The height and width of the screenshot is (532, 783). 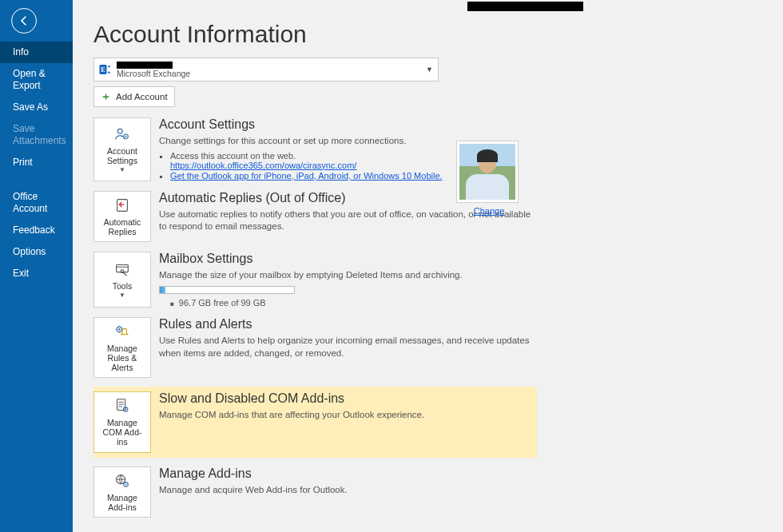 I want to click on backstage-sidebar: Info Open & Export Save As Save Attachme…, so click(x=37, y=266).